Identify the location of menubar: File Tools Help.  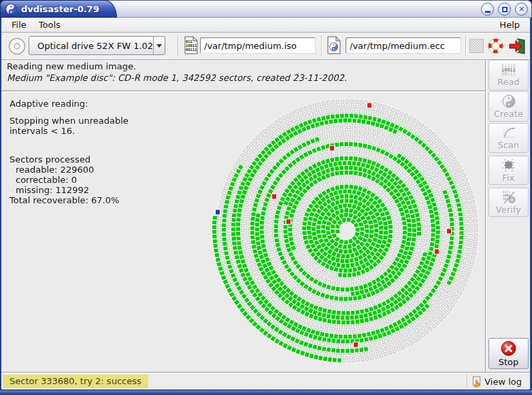
(265, 25).